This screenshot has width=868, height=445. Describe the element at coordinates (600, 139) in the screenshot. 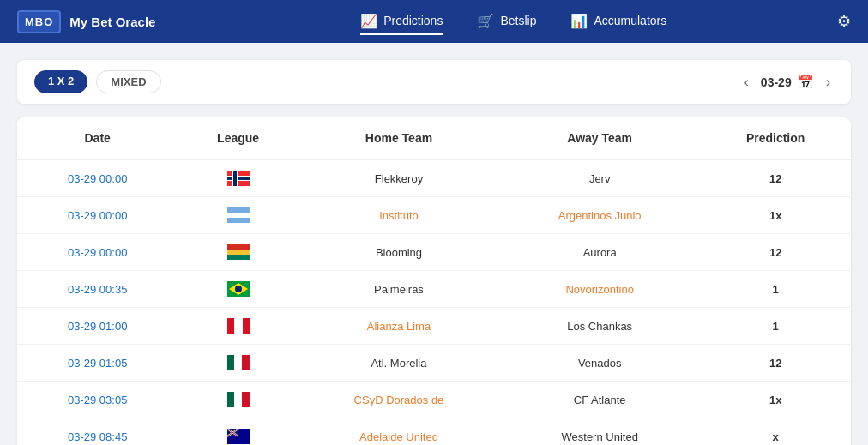

I see `col-header-away: Away Team` at that location.